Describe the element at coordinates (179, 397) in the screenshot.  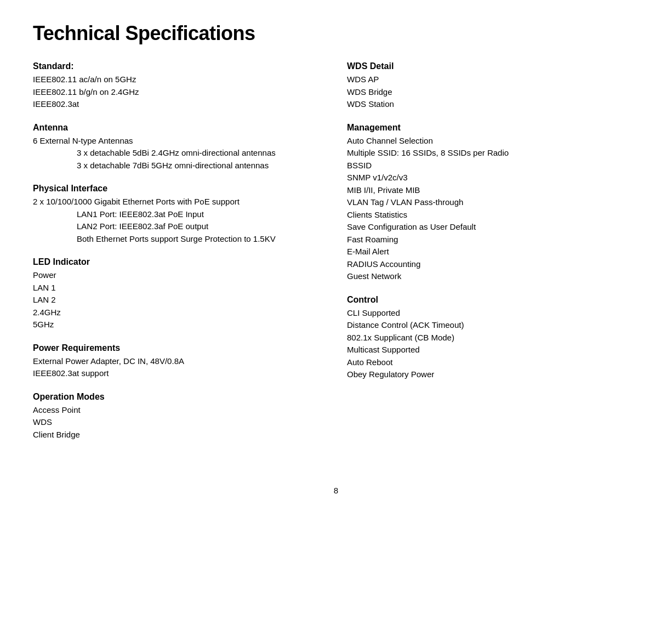
I see `section-heading: Operation Modes` at that location.